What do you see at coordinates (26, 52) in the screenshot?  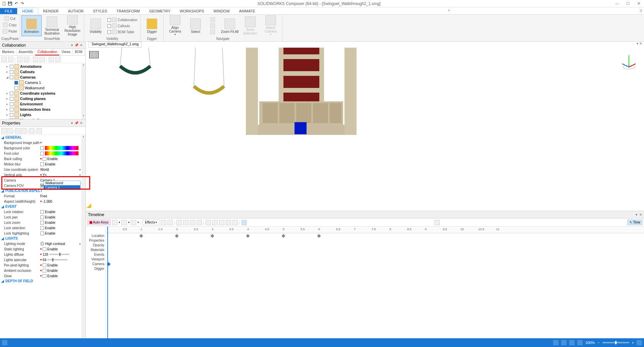 I see `collab-tab-assembly: Assembly` at bounding box center [26, 52].